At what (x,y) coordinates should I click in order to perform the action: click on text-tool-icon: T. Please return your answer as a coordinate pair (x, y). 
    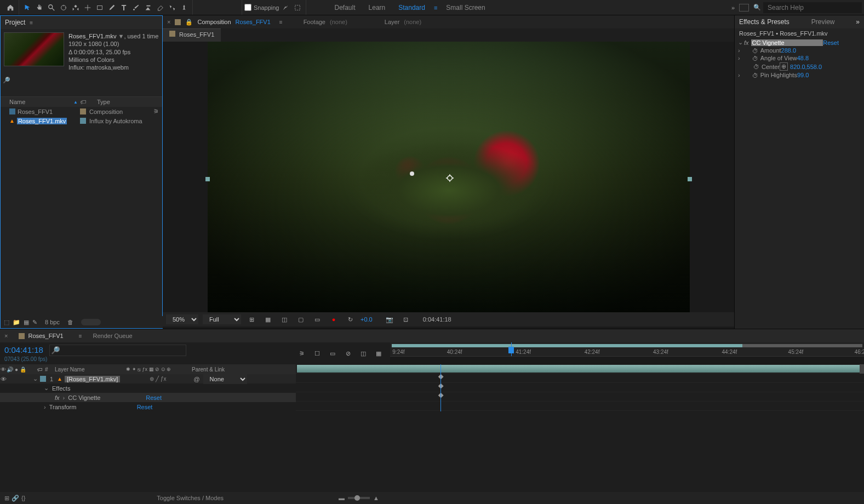
    Looking at the image, I should click on (124, 8).